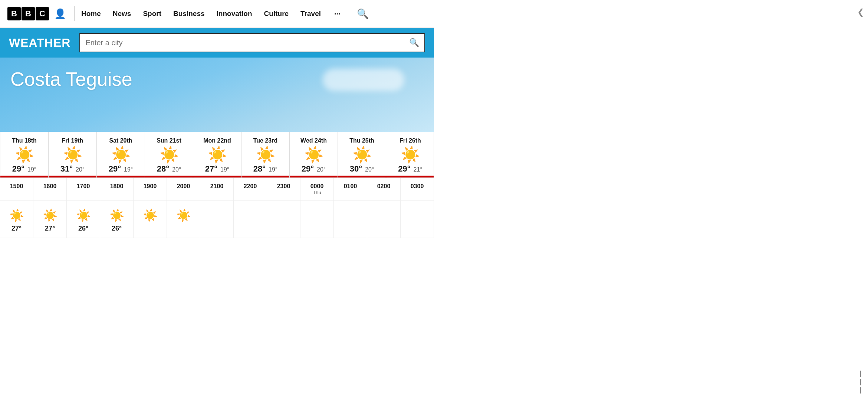  I want to click on day-temps: 28° 20°, so click(169, 169).